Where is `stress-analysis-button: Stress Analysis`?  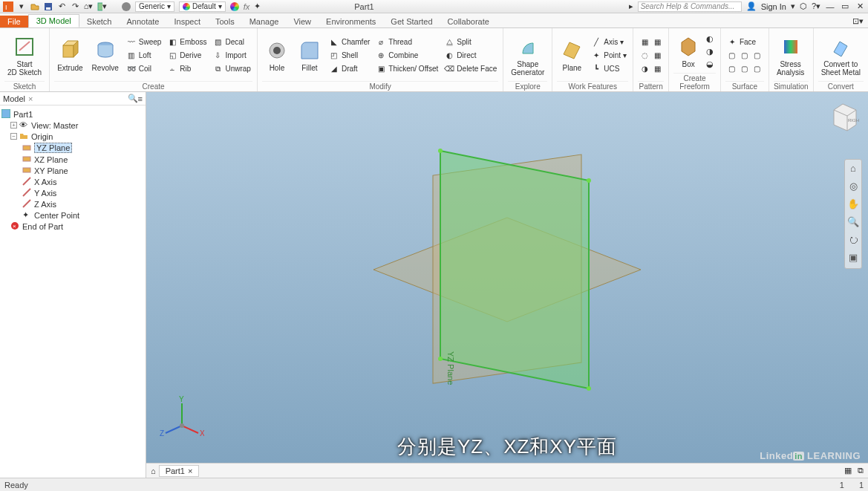
stress-analysis-button: Stress Analysis is located at coordinates (790, 56).